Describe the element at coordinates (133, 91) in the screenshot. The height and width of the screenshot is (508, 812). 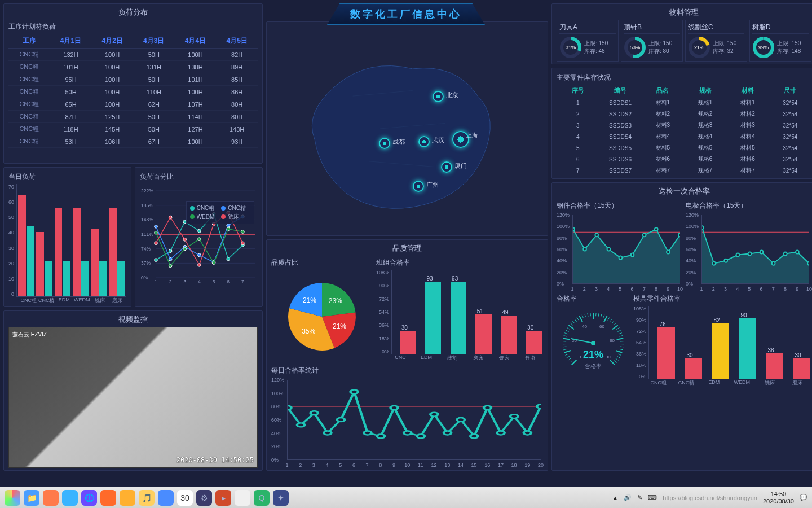
I see `load-table: 工序4月1日4月2日4月3日4月4日4月5日 CNC精132H100H50H10…` at that location.